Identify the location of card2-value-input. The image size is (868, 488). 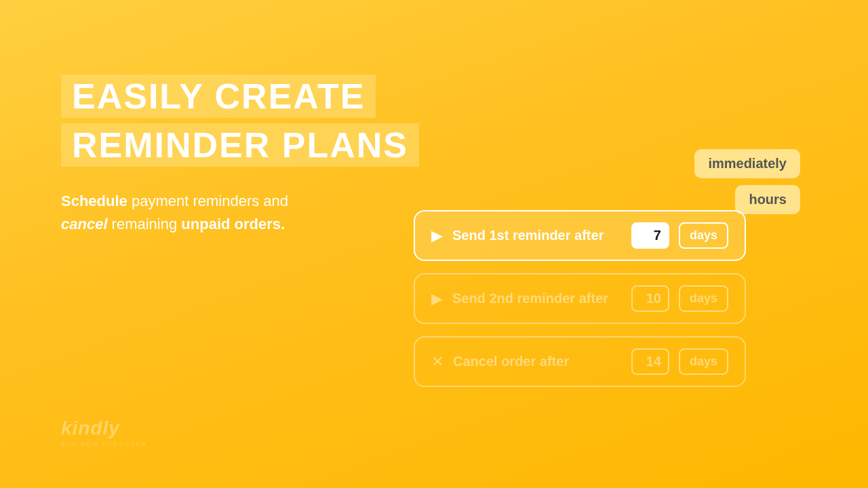
(650, 298).